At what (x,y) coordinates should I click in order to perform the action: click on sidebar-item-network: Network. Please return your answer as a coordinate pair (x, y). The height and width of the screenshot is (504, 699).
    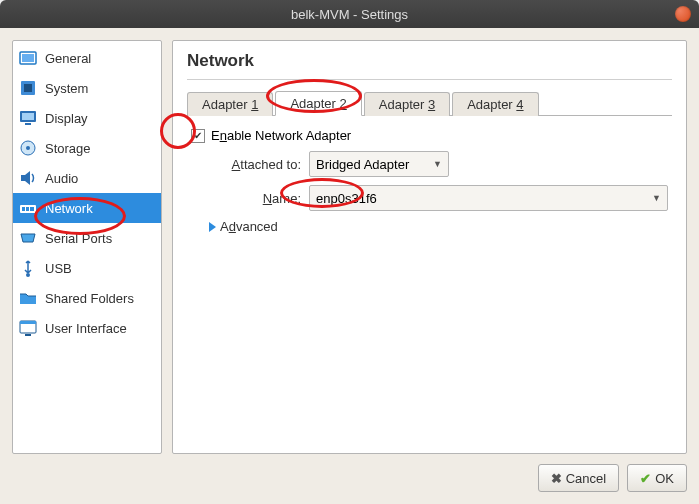
    Looking at the image, I should click on (87, 208).